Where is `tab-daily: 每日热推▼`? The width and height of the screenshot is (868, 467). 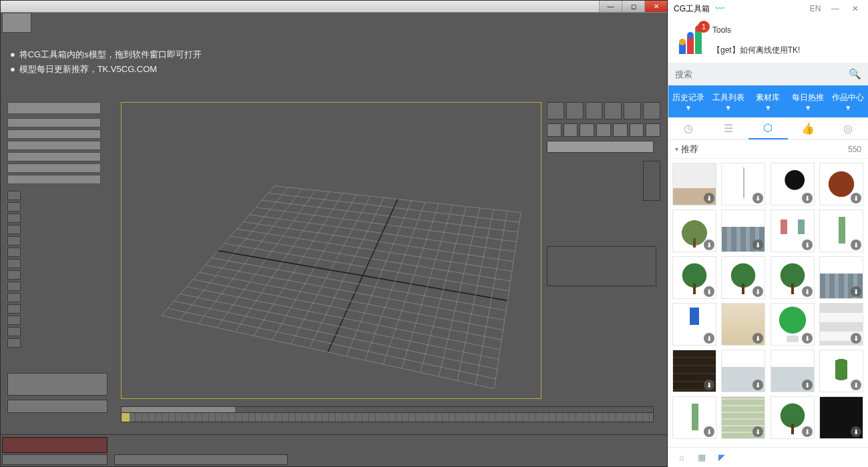
tab-daily: 每日热推▼ is located at coordinates (808, 101).